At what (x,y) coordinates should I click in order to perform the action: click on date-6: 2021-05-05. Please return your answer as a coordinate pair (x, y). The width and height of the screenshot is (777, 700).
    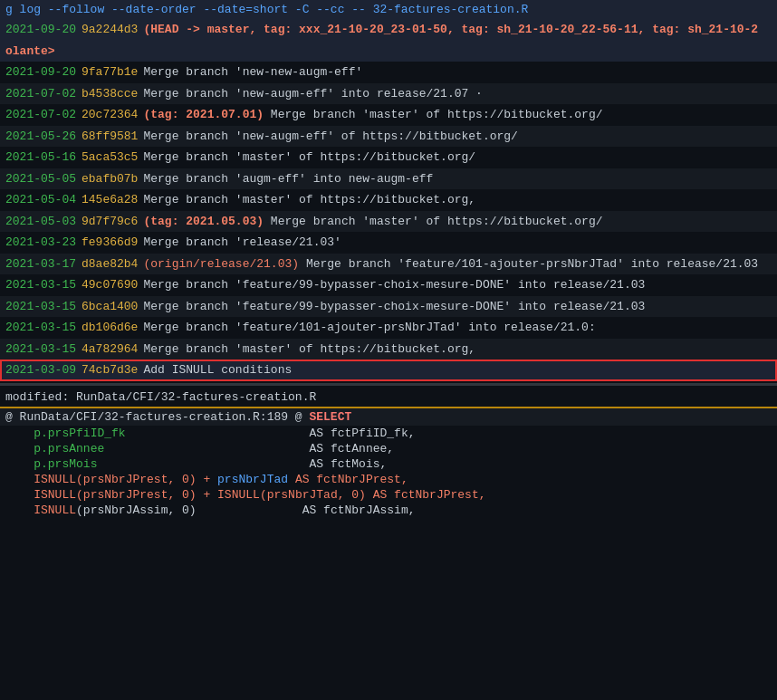
    Looking at the image, I should click on (41, 179).